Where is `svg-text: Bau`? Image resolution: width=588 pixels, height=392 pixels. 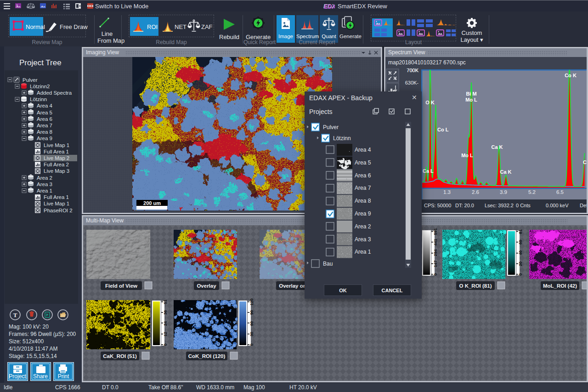
svg-text: Bau is located at coordinates (328, 264).